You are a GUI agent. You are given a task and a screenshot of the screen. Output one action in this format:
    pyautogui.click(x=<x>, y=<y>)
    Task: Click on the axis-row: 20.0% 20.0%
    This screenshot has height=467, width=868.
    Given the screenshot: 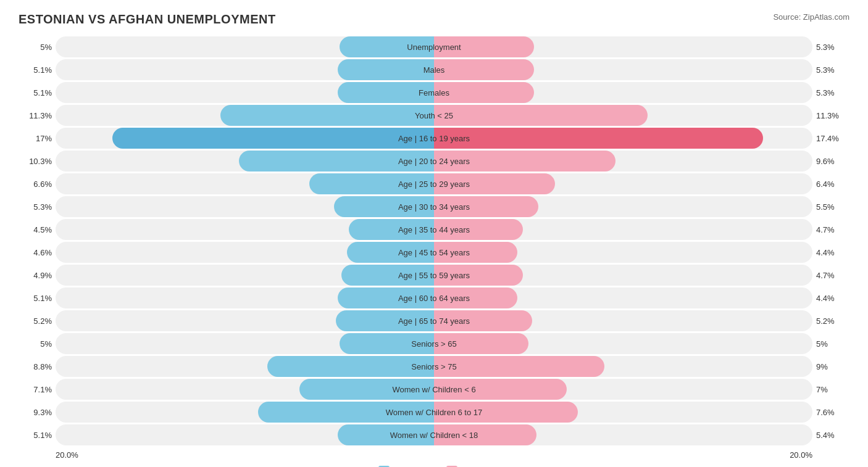 What is the action you would take?
    pyautogui.click(x=434, y=455)
    